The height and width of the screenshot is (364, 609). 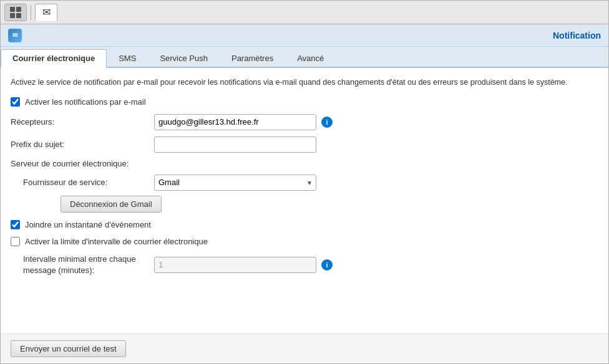 I want to click on interval-label: Intervalle minimal entre chaque message …, so click(x=89, y=265).